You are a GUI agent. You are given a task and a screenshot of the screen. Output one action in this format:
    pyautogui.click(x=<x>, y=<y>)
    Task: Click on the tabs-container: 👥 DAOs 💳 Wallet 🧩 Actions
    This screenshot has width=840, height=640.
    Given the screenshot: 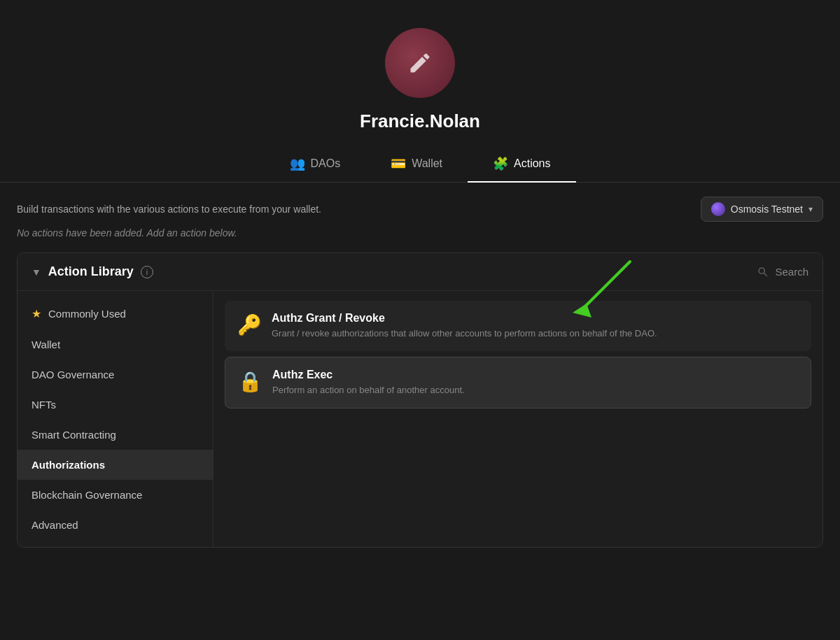 What is the action you would take?
    pyautogui.click(x=420, y=164)
    